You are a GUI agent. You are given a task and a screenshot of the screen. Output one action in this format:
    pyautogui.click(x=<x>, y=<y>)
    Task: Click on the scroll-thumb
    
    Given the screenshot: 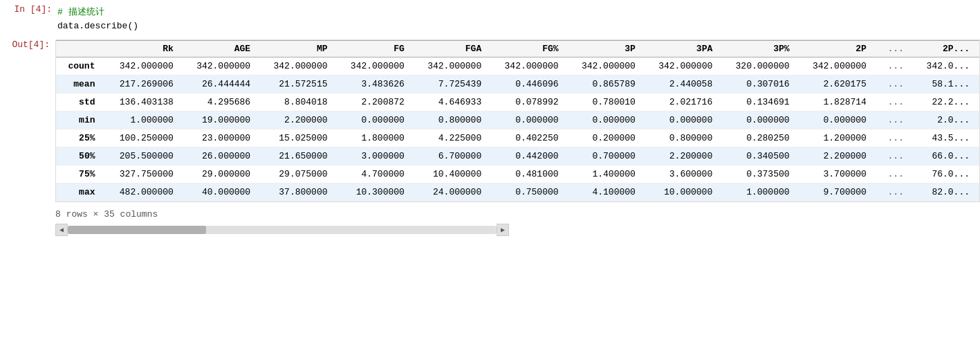 What is the action you would take?
    pyautogui.click(x=137, y=230)
    